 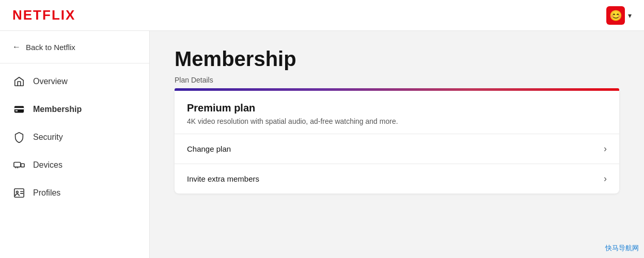 I want to click on sidebar-item-membership: Membership, so click(x=74, y=109).